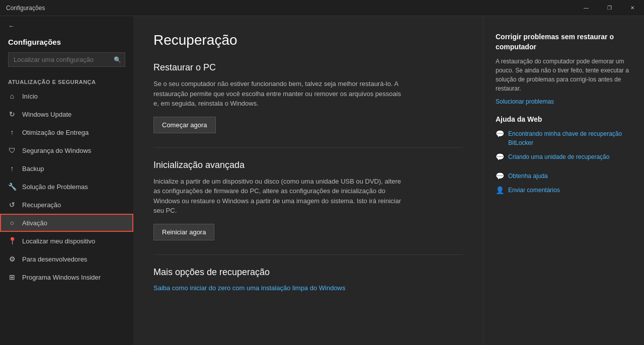 The width and height of the screenshot is (644, 345). What do you see at coordinates (308, 254) in the screenshot?
I see `divider2` at bounding box center [308, 254].